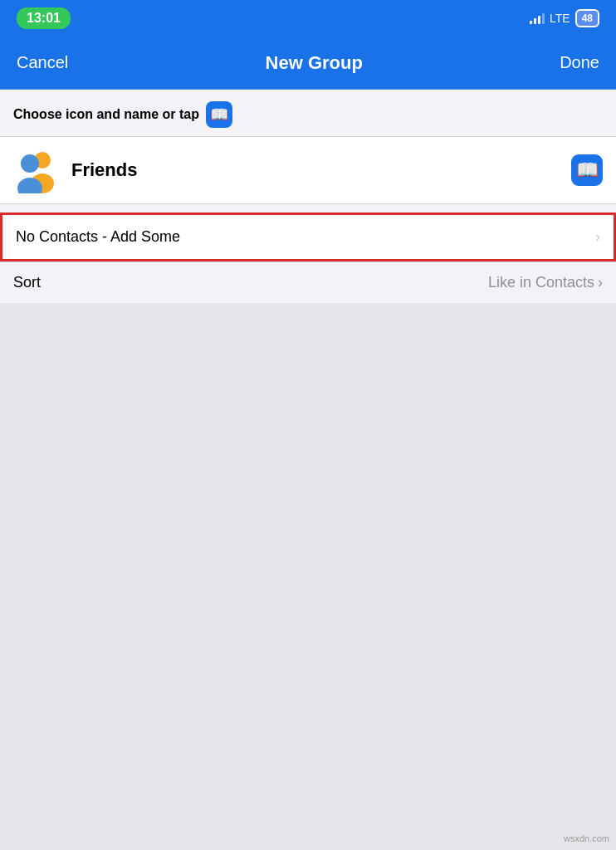 Image resolution: width=616 pixels, height=850 pixels. What do you see at coordinates (600, 282) in the screenshot?
I see `sort-chevron-icon: ›` at bounding box center [600, 282].